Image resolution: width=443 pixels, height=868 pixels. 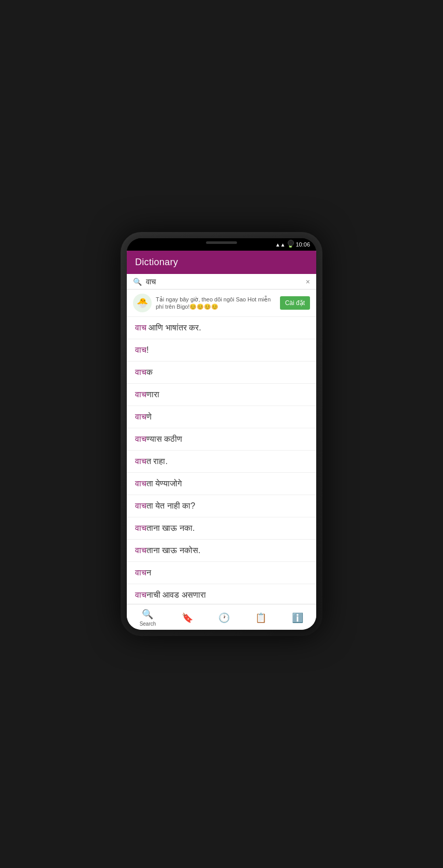 What do you see at coordinates (222, 328) in the screenshot?
I see `result-item: वाच आणि भाषांतर कर.` at bounding box center [222, 328].